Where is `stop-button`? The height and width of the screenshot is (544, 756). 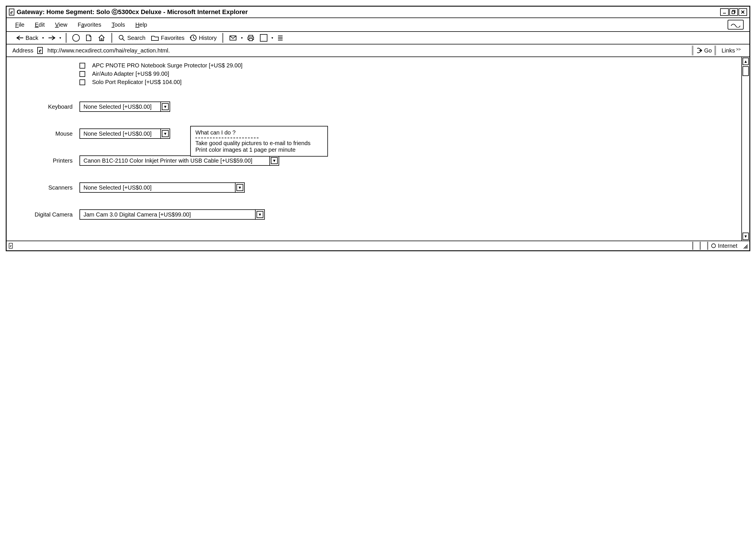 stop-button is located at coordinates (76, 38).